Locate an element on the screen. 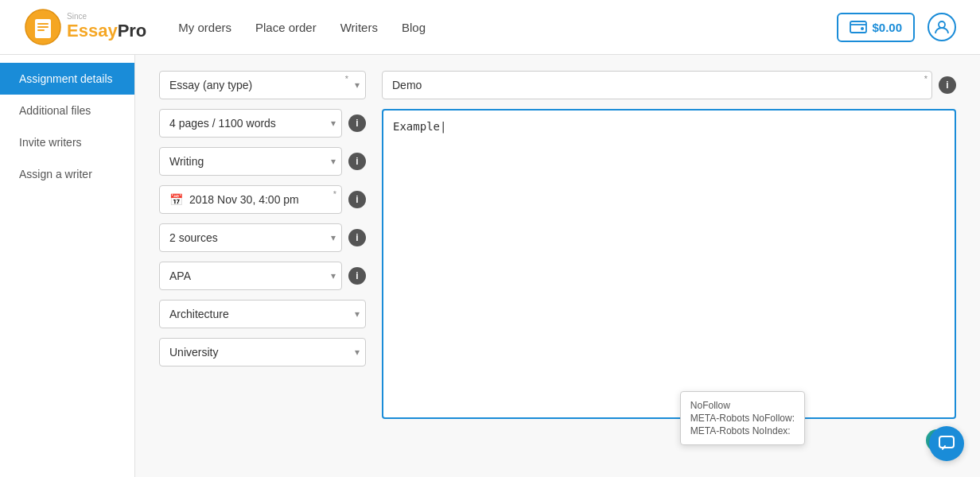  level-wrapper: High School College University Master's … is located at coordinates (262, 352).